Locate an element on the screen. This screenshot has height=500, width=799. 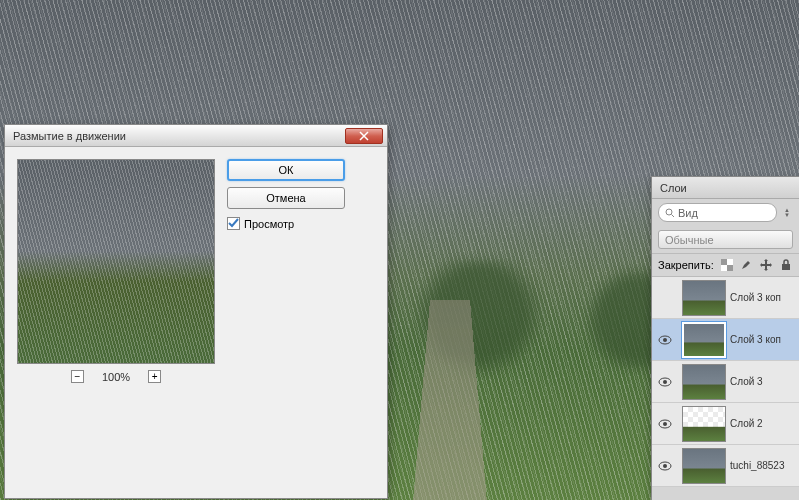
preview-checkbox-row: Просмотр is located at coordinates (301, 224).